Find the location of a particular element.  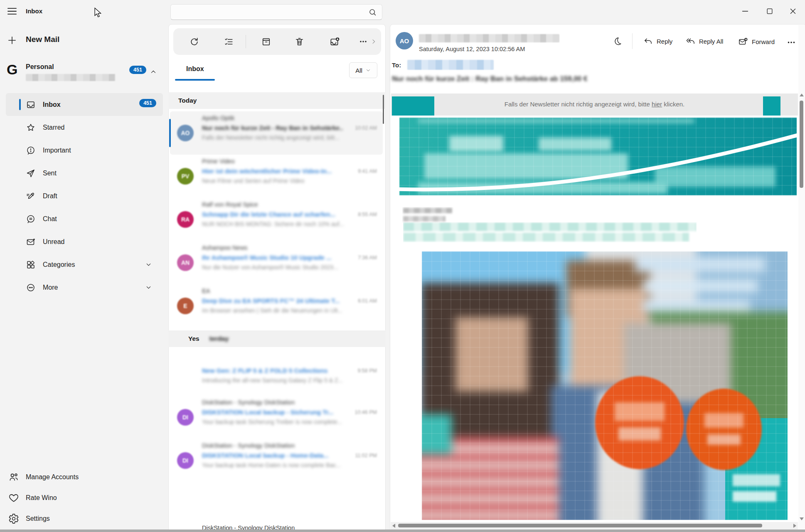

reply-all-button: Reply All is located at coordinates (704, 42).